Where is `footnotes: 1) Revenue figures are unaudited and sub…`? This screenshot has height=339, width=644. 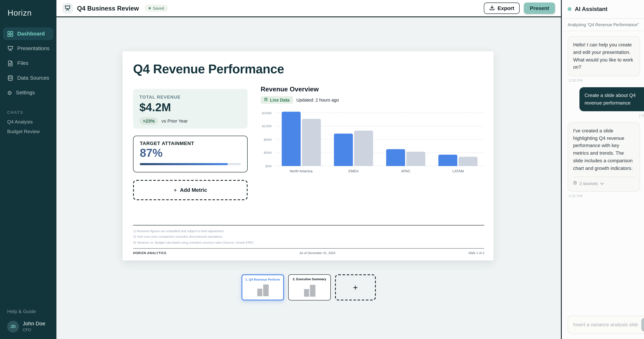
footnotes: 1) Revenue figures are unaudited and sub… is located at coordinates (308, 237).